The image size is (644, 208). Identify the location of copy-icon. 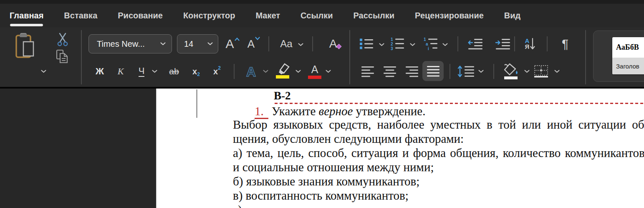
(62, 57).